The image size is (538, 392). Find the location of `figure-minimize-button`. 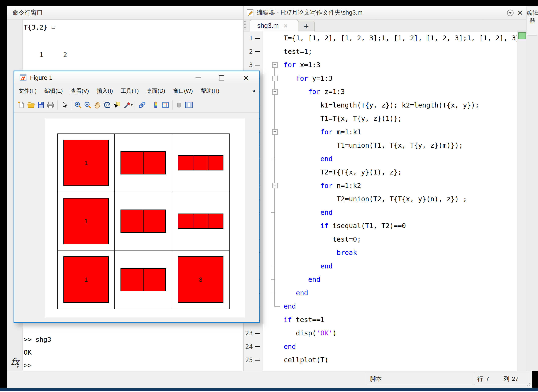

figure-minimize-button is located at coordinates (198, 78).